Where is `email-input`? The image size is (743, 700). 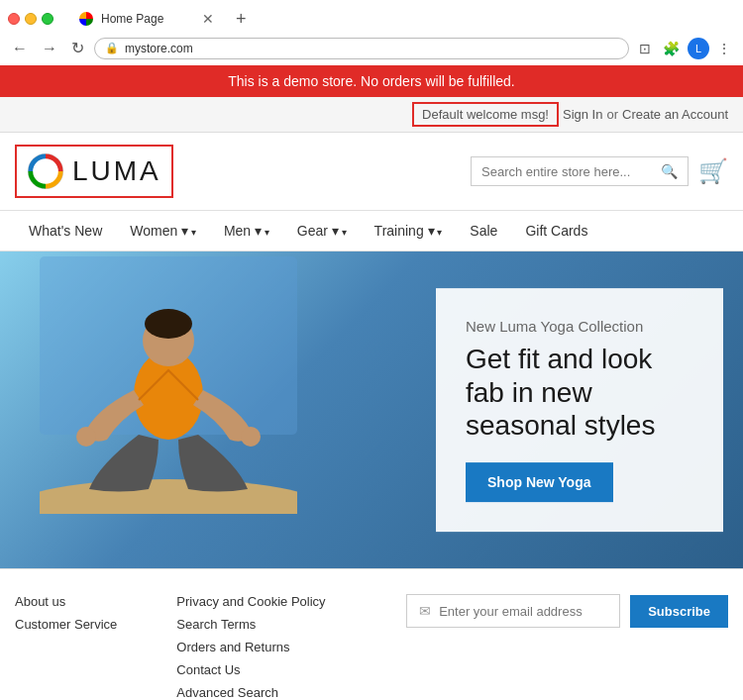
email-input is located at coordinates (523, 612).